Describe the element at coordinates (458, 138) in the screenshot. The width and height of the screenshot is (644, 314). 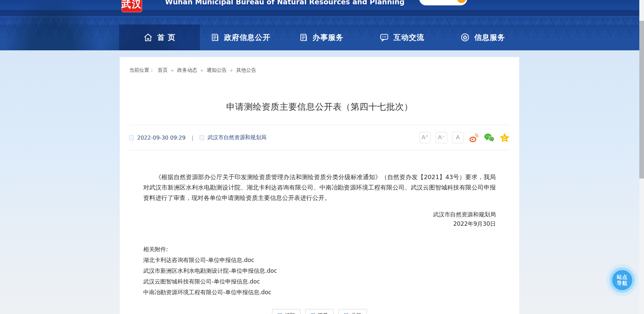
I see `font-size-reset-button: A` at that location.